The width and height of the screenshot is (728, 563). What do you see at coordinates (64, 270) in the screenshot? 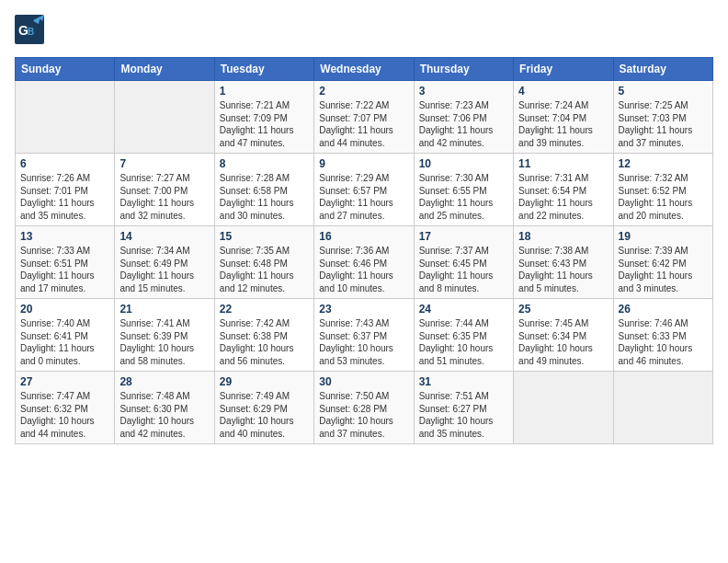
I see `cell-info: Sunrise: 7:33 AM Sunset: 6:51 PM Dayligh…` at bounding box center [64, 270].